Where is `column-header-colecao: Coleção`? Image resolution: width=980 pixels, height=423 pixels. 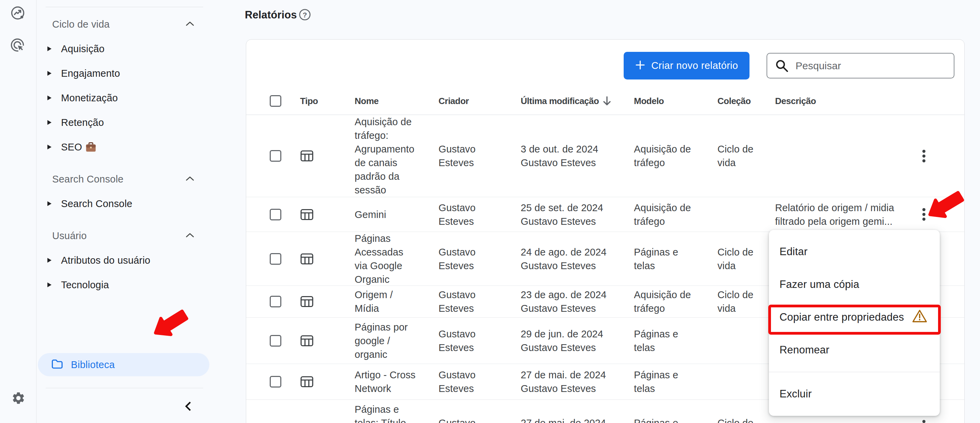
column-header-colecao: Coleção is located at coordinates (734, 101).